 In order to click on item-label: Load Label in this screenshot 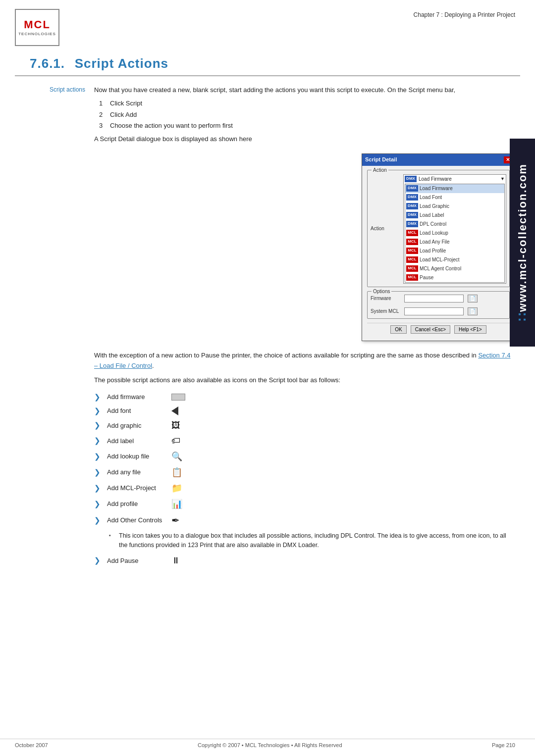, I will do `click(432, 215)`.